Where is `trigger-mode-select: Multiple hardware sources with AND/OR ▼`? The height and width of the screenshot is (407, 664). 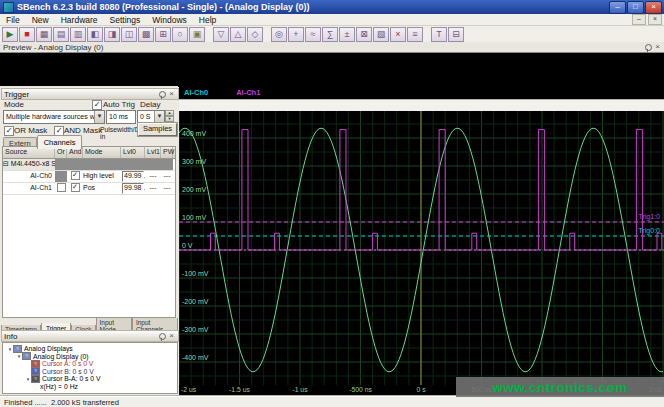
trigger-mode-select: Multiple hardware sources with AND/OR ▼ is located at coordinates (54, 117).